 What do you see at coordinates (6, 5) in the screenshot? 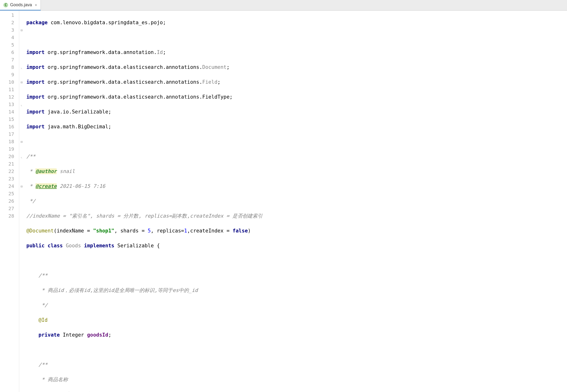
I see `class-icon: C` at bounding box center [6, 5].